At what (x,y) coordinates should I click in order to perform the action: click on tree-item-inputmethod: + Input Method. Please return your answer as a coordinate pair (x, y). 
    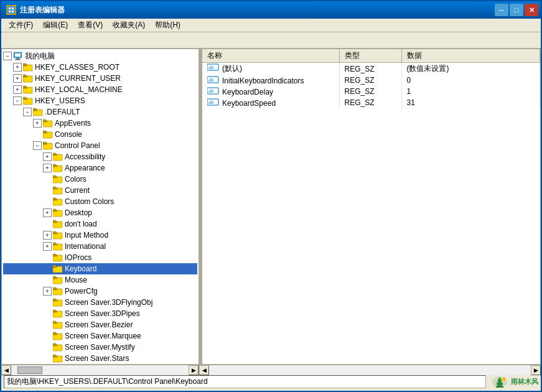
    Looking at the image, I should click on (100, 235).